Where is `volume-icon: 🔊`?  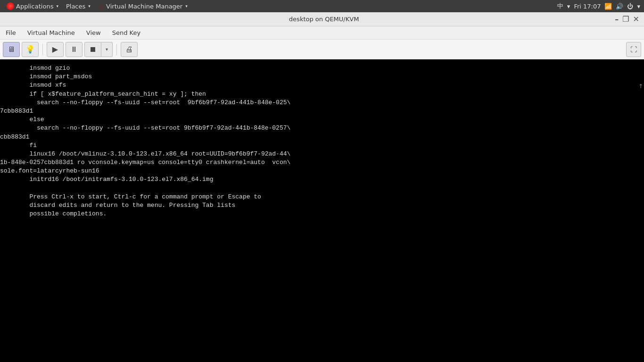 volume-icon: 🔊 is located at coordinates (619, 7).